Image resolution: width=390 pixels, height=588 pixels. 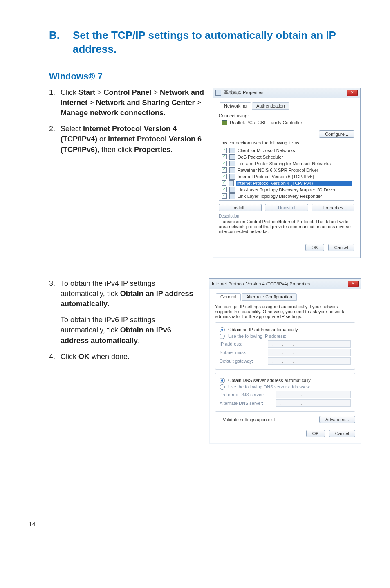 I want to click on radio-obtain-ip-auto, so click(x=222, y=330).